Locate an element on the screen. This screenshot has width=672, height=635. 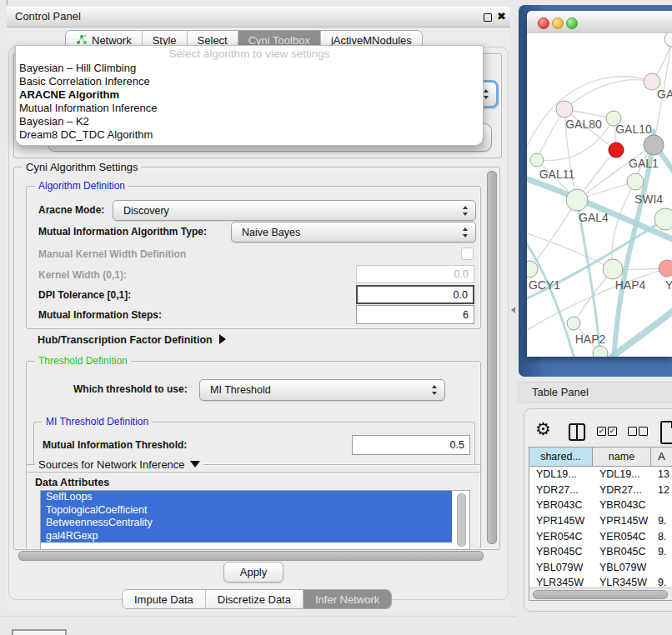
column-header-a: A is located at coordinates (662, 457).